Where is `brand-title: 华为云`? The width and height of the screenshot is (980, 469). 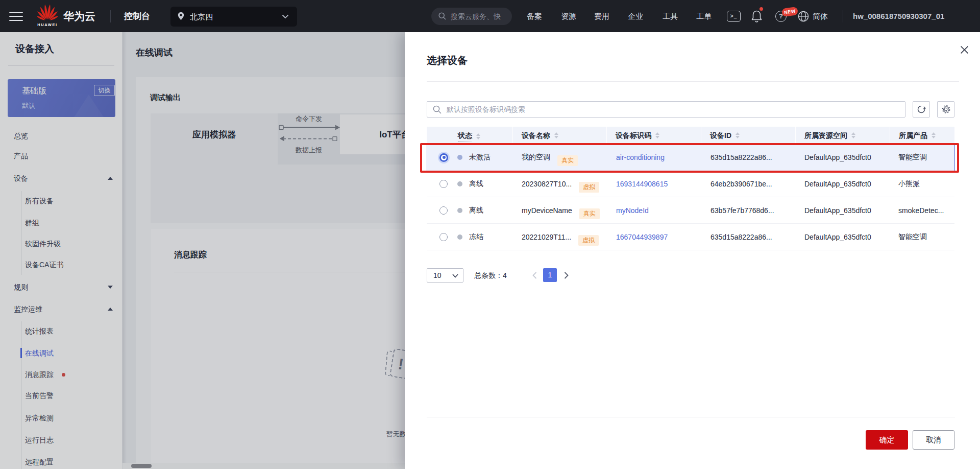 brand-title: 华为云 is located at coordinates (80, 16).